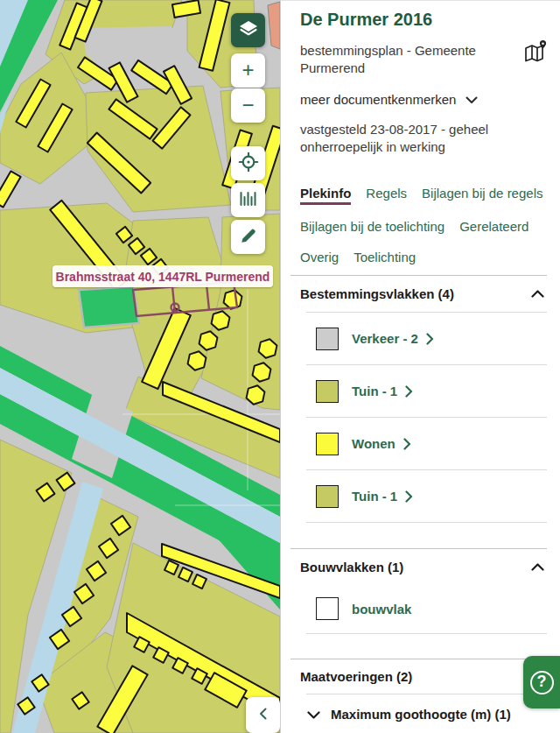 Image resolution: width=560 pixels, height=733 pixels. Describe the element at coordinates (108, 307) in the screenshot. I see `park-area` at that location.